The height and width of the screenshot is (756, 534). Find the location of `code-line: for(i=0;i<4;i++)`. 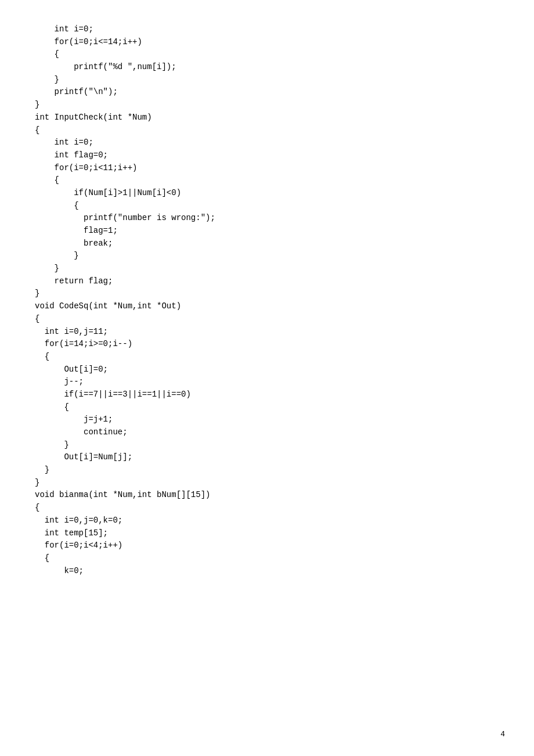

code-line: for(i=0;i<4;i++) is located at coordinates (267, 546).